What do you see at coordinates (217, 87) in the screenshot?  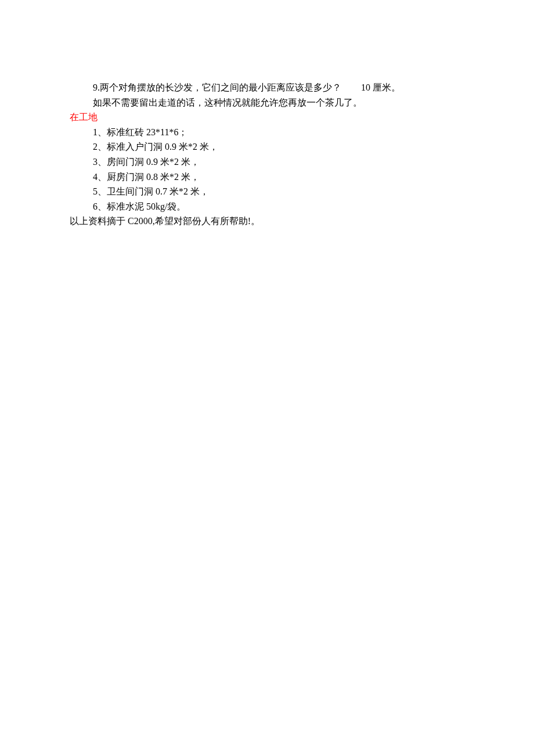 I see `q9-text: 9.两个对角摆放的长沙发，它们之间的最小距离应该是多少？` at bounding box center [217, 87].